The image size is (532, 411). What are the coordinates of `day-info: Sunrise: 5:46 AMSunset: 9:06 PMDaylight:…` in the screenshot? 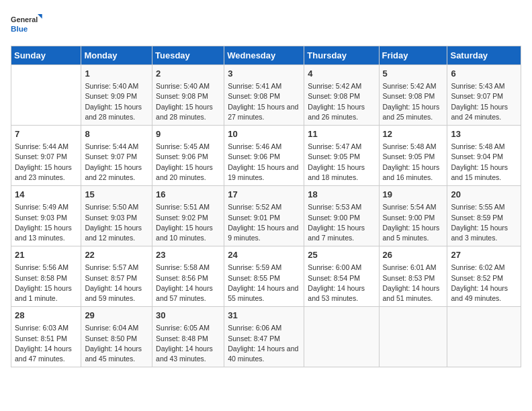 It's located at (264, 163).